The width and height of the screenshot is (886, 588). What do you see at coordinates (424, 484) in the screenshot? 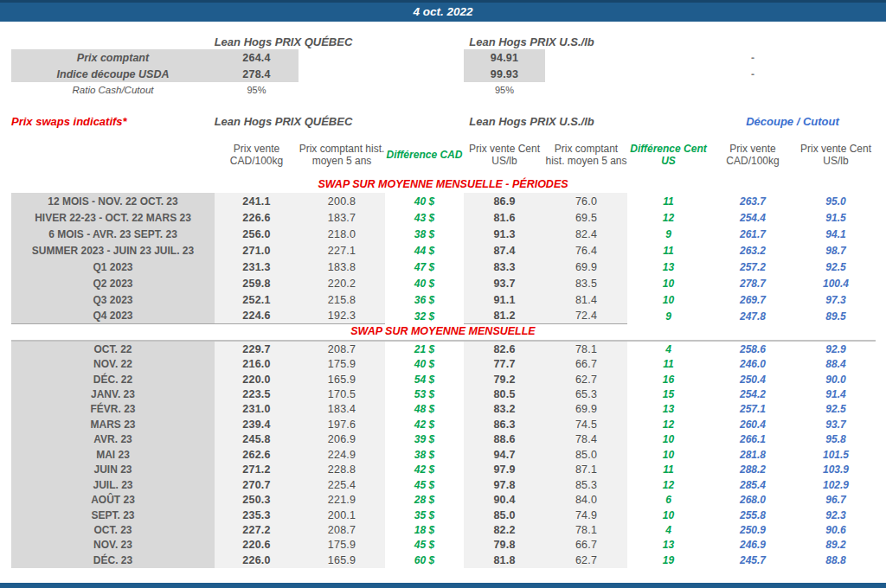
I see `cell-difference-cad: 45 $` at bounding box center [424, 484].